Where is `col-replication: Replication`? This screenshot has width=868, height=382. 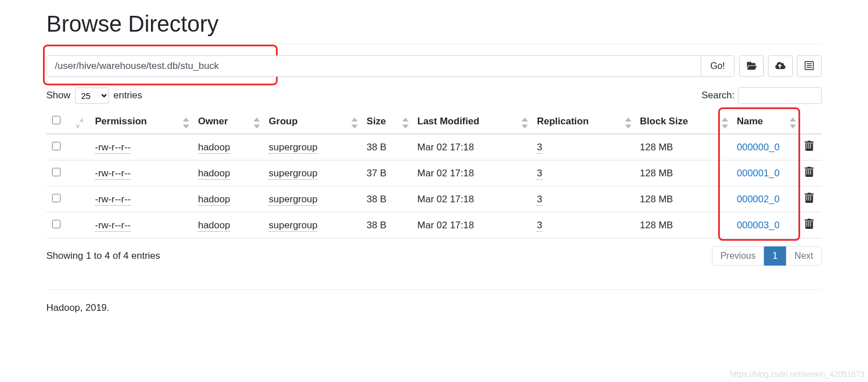 col-replication: Replication is located at coordinates (582, 122).